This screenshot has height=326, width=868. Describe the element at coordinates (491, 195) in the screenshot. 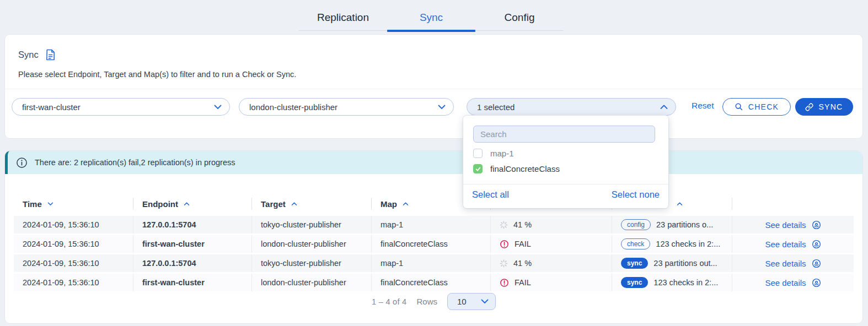

I see `select-all-link: Select all` at that location.